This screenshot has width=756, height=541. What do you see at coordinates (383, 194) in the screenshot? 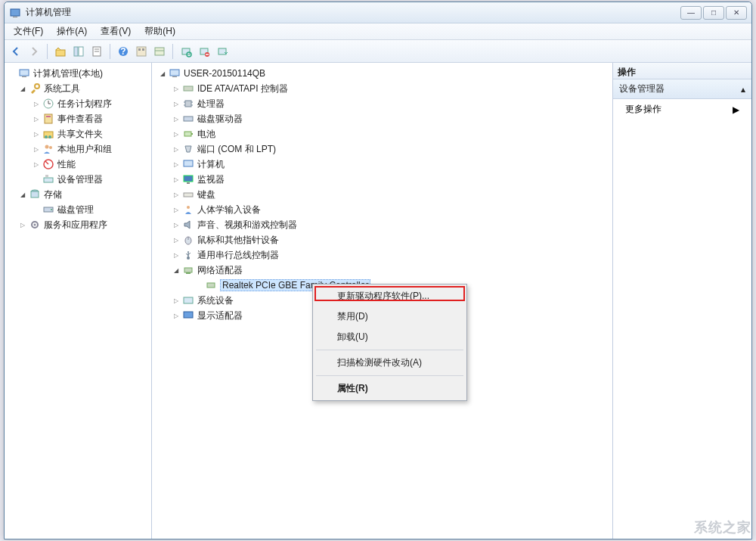
I see `device-keyboards: 键盘` at bounding box center [383, 194].